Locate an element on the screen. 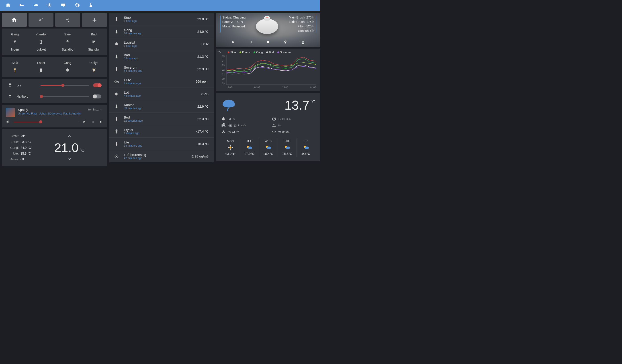  nav-bedroom-tab is located at coordinates (36, 5).